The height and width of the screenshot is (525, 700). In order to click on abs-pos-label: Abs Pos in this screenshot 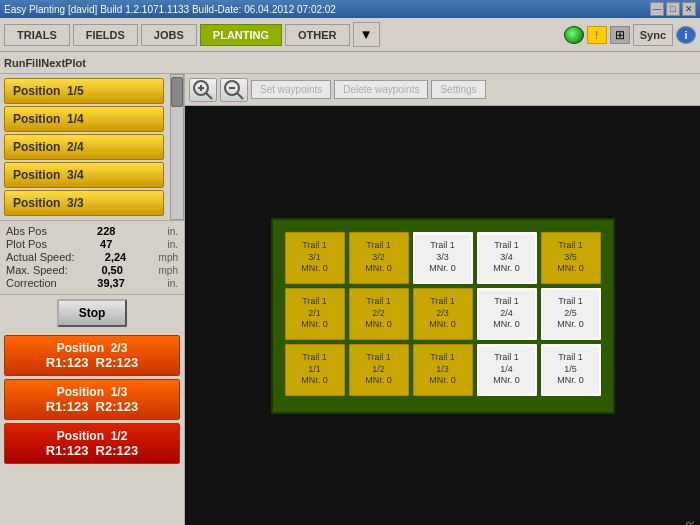, I will do `click(26, 231)`.